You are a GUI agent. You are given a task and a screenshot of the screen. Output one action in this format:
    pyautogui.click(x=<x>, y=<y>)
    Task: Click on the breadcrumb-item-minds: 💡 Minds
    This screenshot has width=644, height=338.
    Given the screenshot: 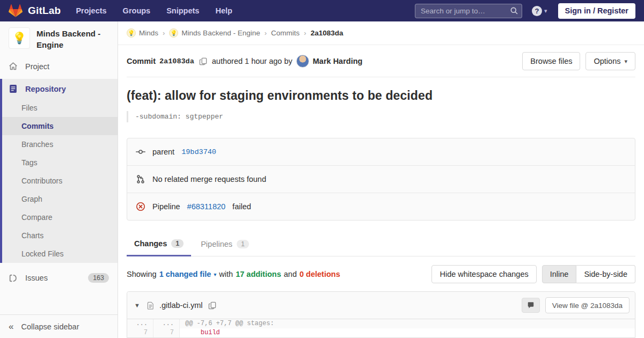 What is the action you would take?
    pyautogui.click(x=143, y=33)
    